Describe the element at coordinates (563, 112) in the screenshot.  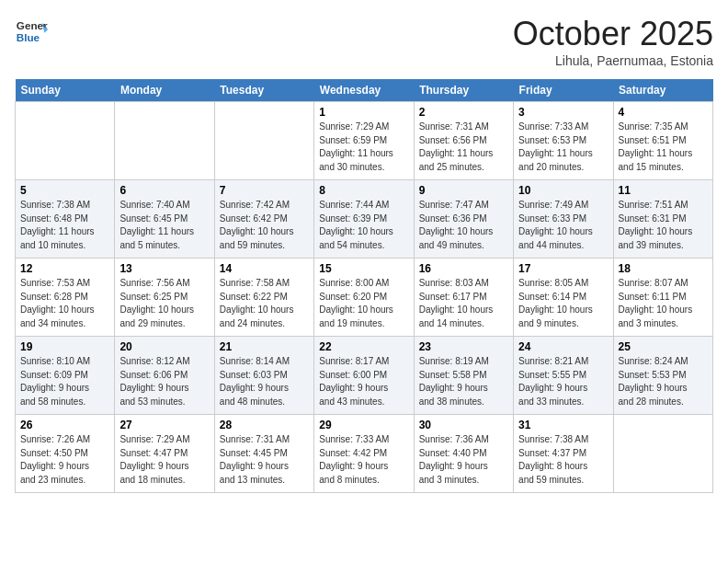
I see `day-number: 3` at that location.